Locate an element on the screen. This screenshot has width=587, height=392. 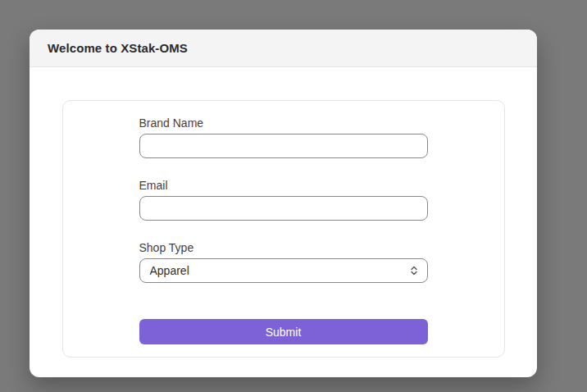
email-field-group: Email is located at coordinates (284, 200).